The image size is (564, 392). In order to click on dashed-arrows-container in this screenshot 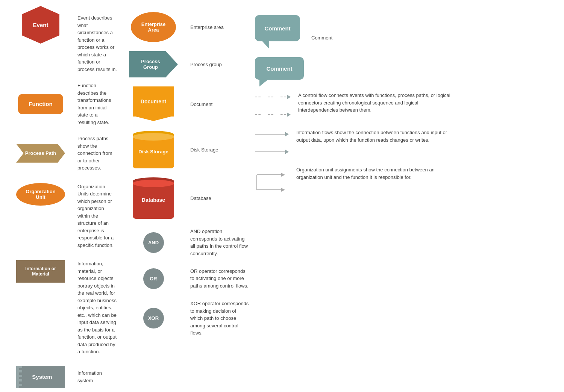, I will do `click(273, 104)`.